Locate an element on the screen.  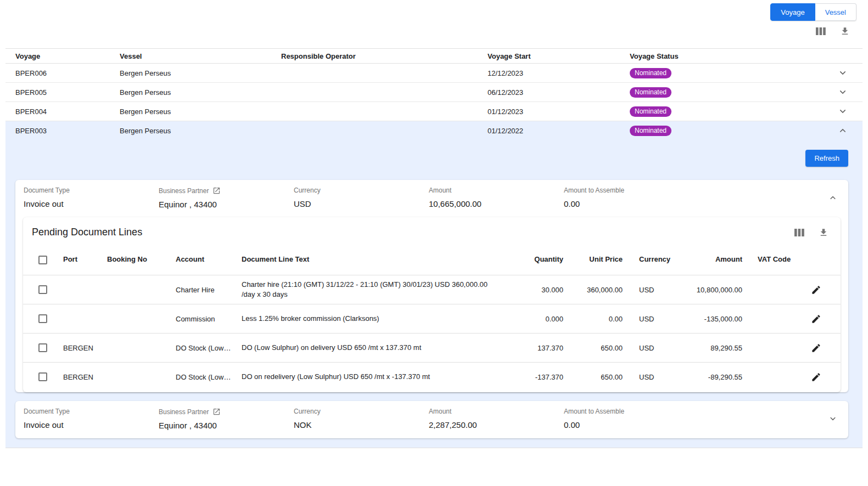
line-text-cell: Less 1.25% broker commission (Clarksons) is located at coordinates (381, 319).